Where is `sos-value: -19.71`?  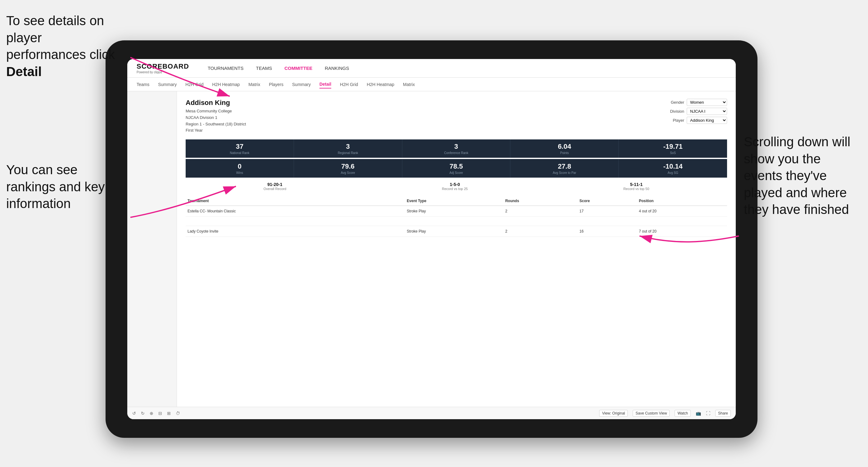 sos-value: -19.71 is located at coordinates (673, 147).